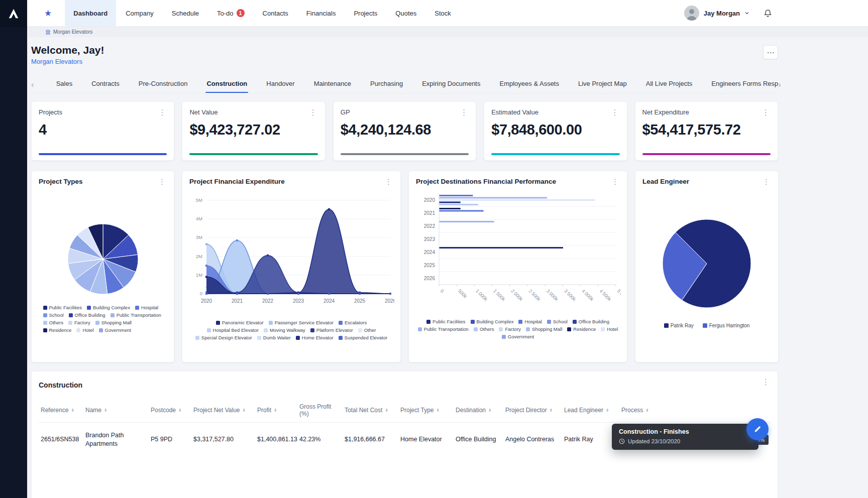  Describe the element at coordinates (64, 86) in the screenshot. I see `tab-sales: Sales` at that location.